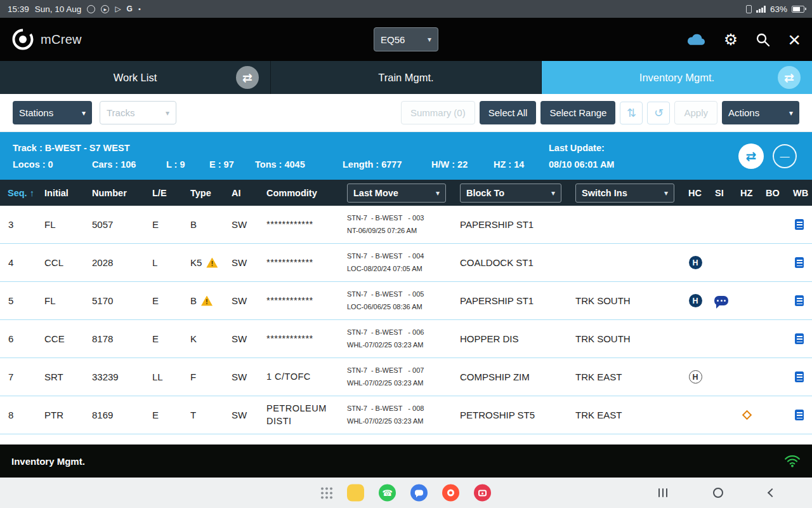  I want to click on cell-switch-ins: TRK EAST, so click(625, 415).